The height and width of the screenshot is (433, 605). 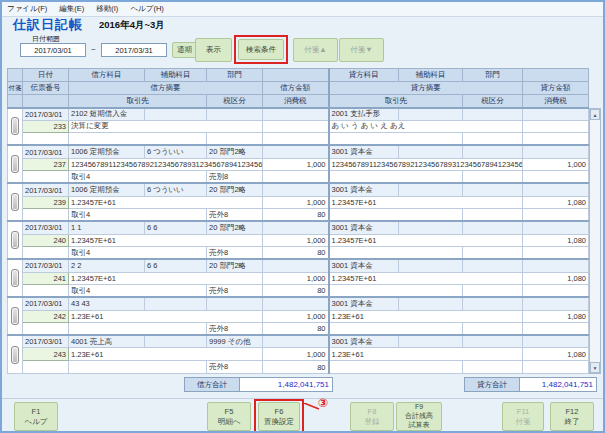 What do you see at coordinates (595, 114) in the screenshot?
I see `scroll-up-icon: ▲` at bounding box center [595, 114].